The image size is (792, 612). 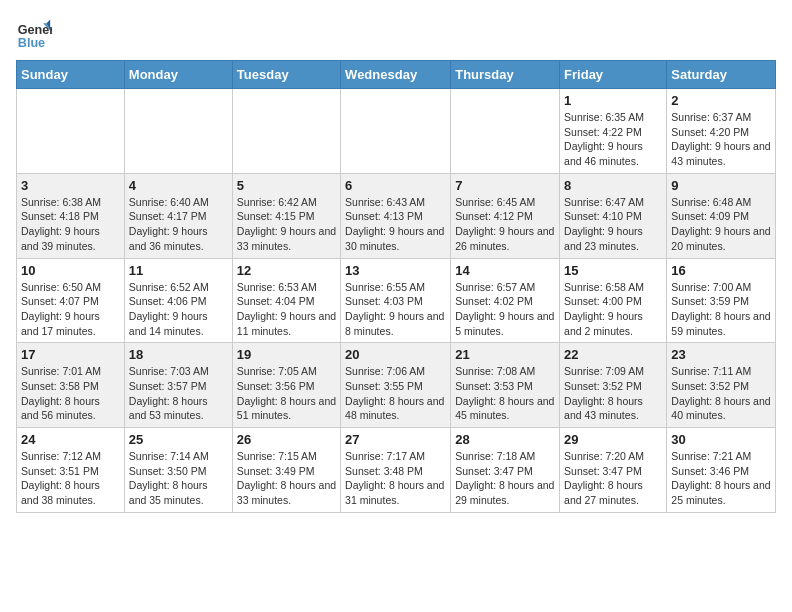 What do you see at coordinates (721, 186) in the screenshot?
I see `day-number: 9` at bounding box center [721, 186].